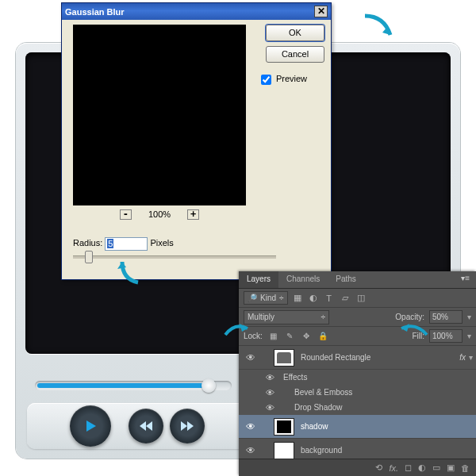 This screenshot has height=476, width=476. What do you see at coordinates (126, 244) in the screenshot?
I see `radius-input: 5` at bounding box center [126, 244].